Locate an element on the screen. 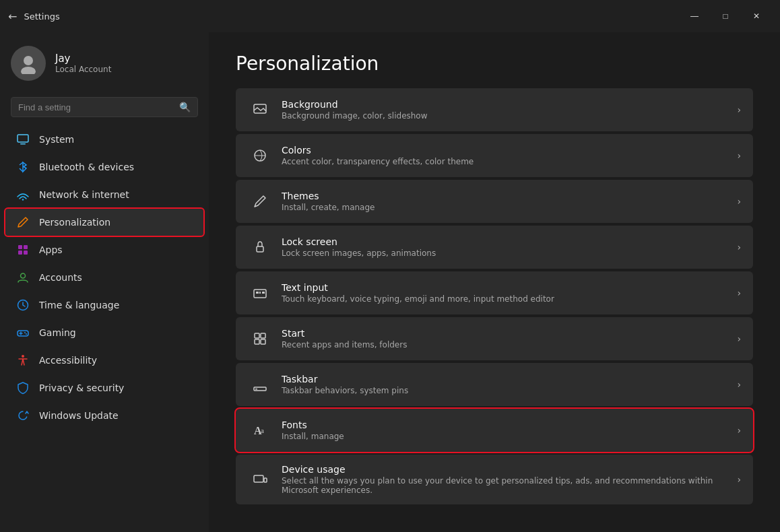  bluetooth-icon is located at coordinates (23, 167).